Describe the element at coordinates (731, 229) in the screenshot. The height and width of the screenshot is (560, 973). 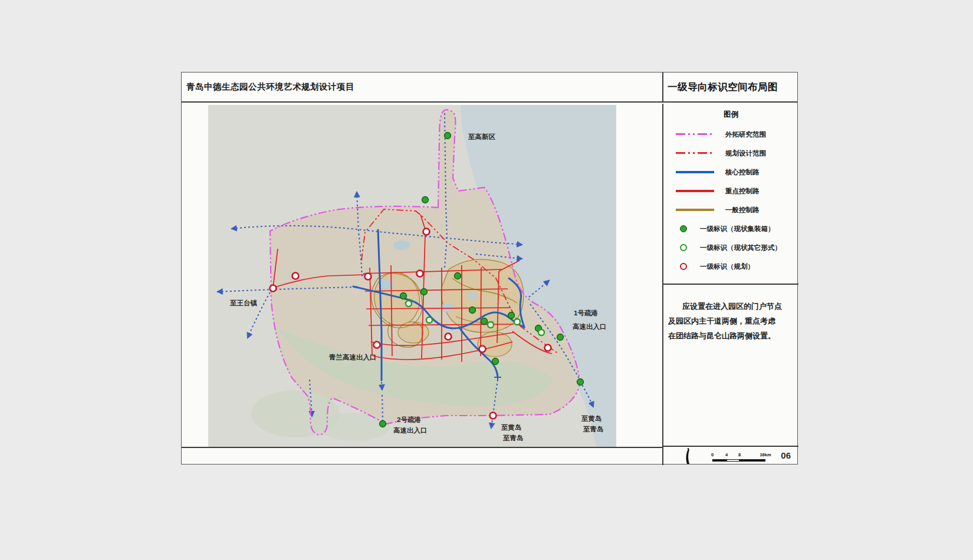
I see `legend-item: 一级标识（现状集装箱）` at that location.